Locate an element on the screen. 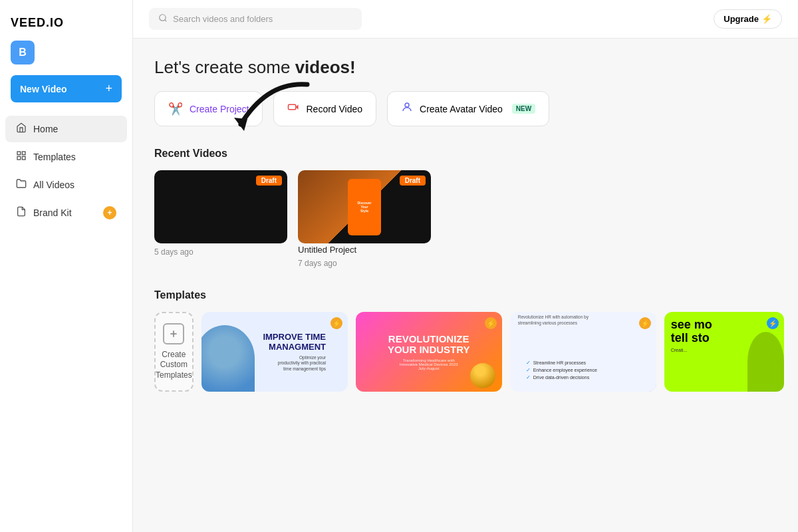 The width and height of the screenshot is (798, 532). sidebar-item-home-label: Home is located at coordinates (45, 129).